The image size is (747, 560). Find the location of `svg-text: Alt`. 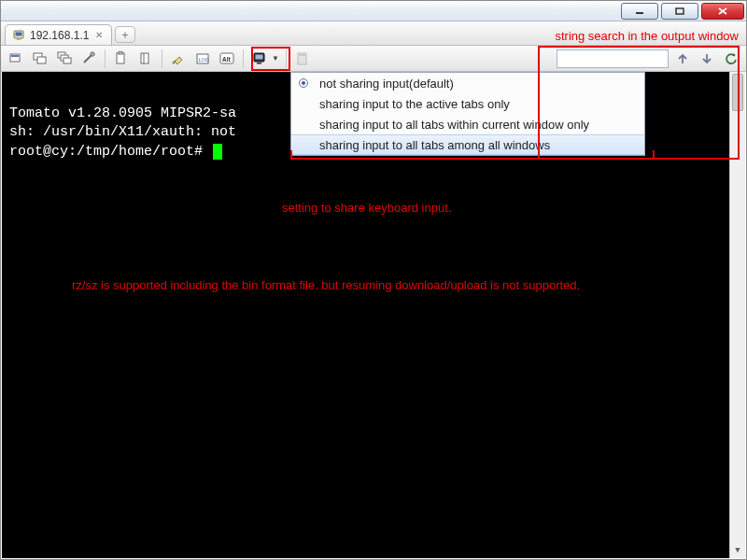

svg-text: Alt is located at coordinates (227, 58).